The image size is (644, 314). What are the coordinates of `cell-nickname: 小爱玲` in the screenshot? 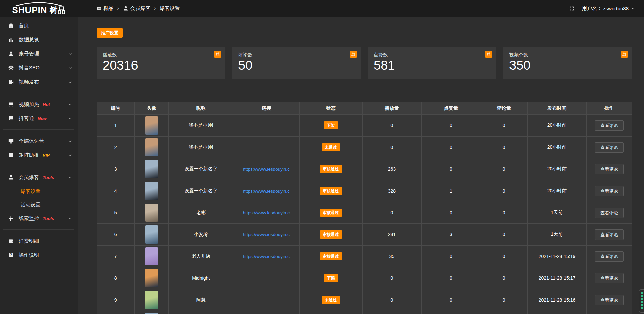 It's located at (201, 234).